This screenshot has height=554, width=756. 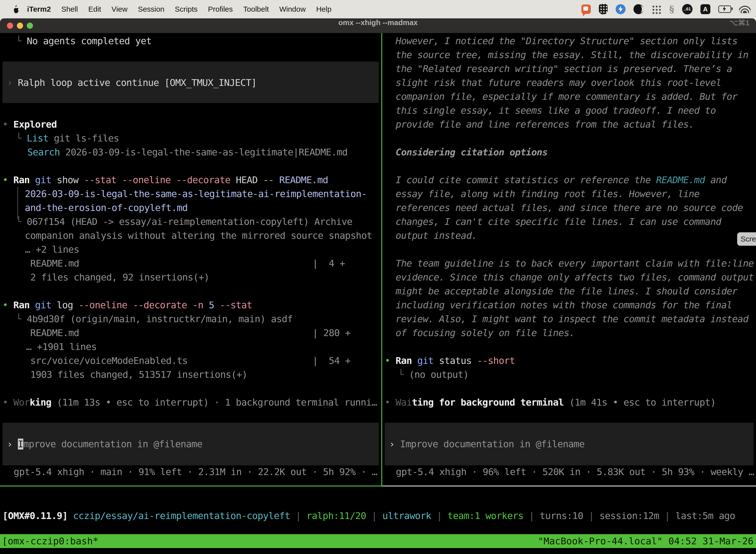 I want to click on terminal-line: └ List git ls-files, so click(x=67, y=138).